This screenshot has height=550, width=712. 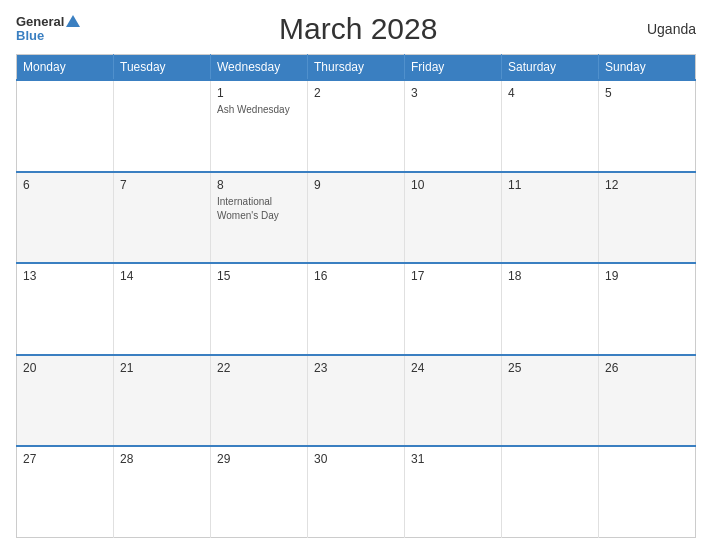 What do you see at coordinates (453, 185) in the screenshot?
I see `day-number: 10` at bounding box center [453, 185].